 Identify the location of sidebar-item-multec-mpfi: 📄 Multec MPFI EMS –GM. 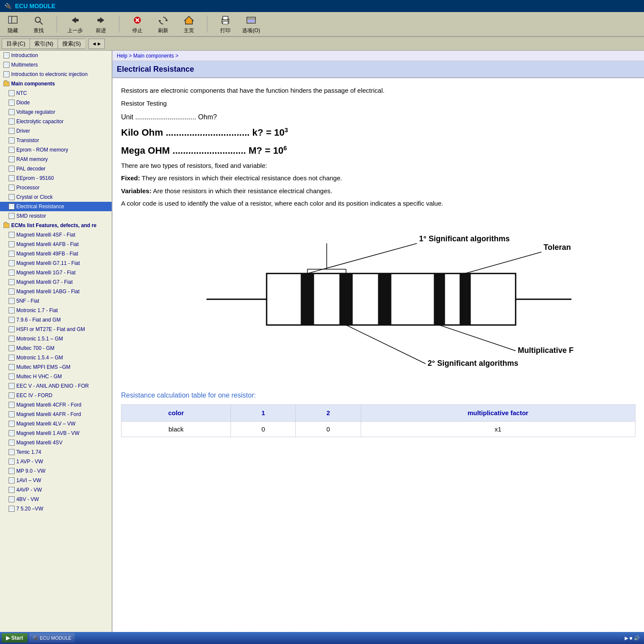
(56, 367).